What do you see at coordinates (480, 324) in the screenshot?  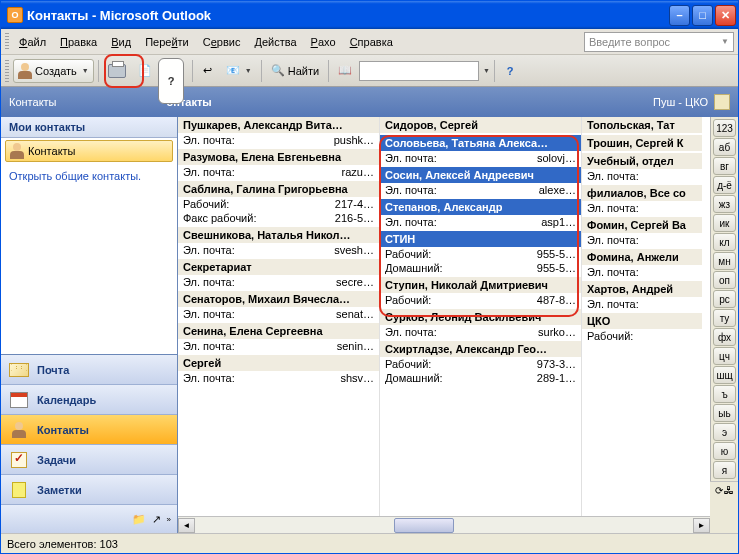 I see `contact-card: Сурков, Леонид ВасильевичЭл. почта:surko…` at bounding box center [480, 324].